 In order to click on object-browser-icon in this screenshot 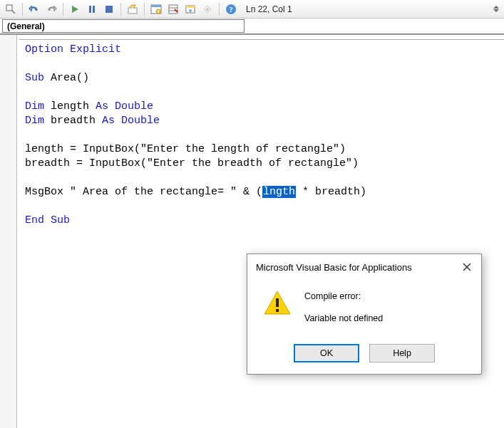, I will do `click(190, 9)`.